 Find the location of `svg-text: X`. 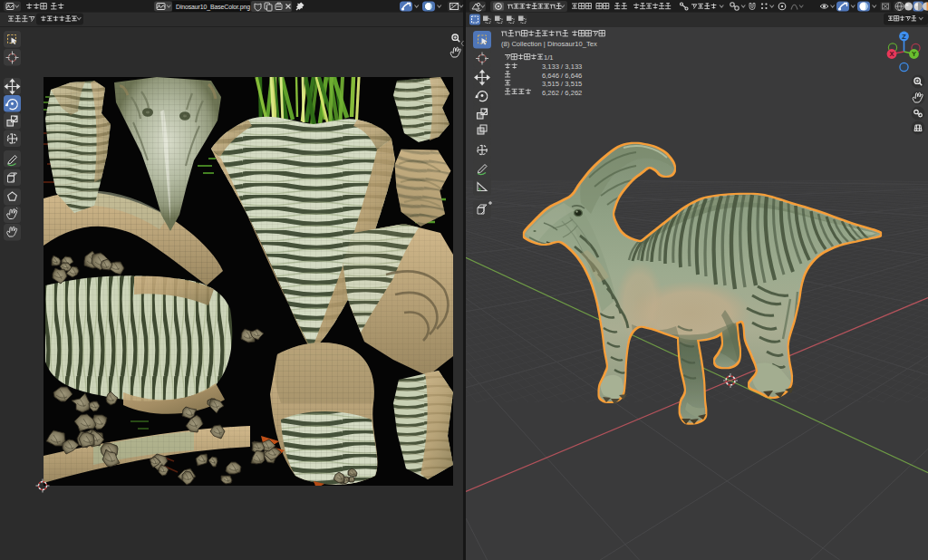

svg-text: X is located at coordinates (892, 54).